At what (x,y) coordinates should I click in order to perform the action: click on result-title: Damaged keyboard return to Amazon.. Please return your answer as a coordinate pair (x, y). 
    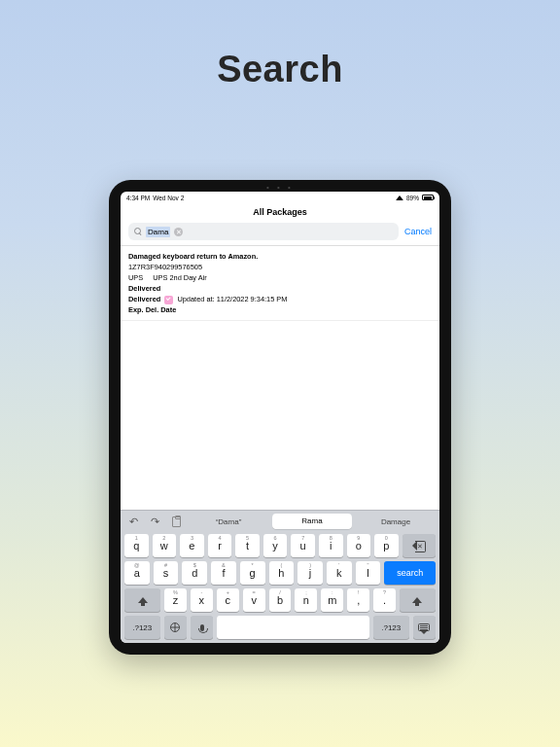
    Looking at the image, I should click on (280, 257).